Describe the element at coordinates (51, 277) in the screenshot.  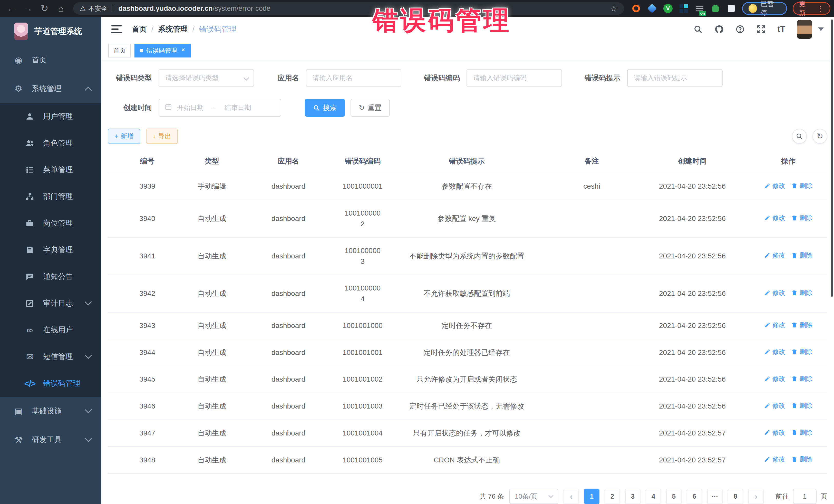
I see `sidebar-item-notices: 通知公告` at that location.